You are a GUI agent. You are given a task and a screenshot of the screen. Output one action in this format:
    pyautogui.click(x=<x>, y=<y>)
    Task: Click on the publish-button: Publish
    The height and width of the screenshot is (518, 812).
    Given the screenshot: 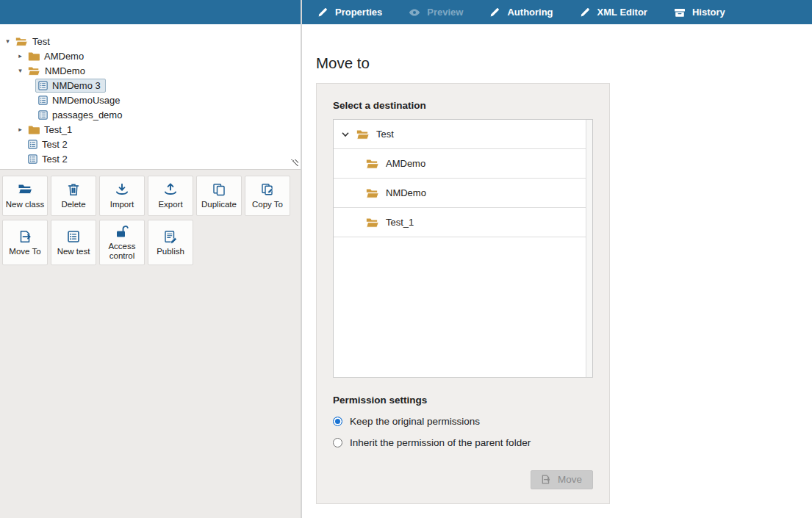 What is the action you would take?
    pyautogui.click(x=170, y=242)
    